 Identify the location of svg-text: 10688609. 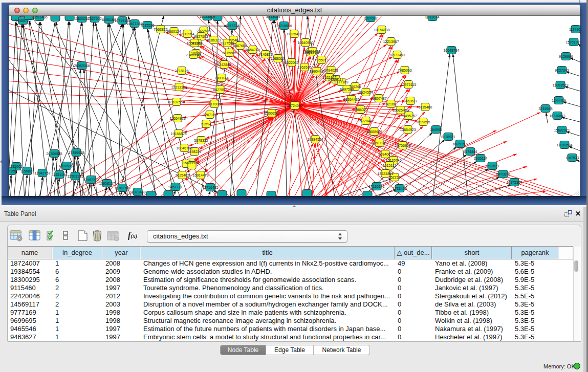
(374, 132).